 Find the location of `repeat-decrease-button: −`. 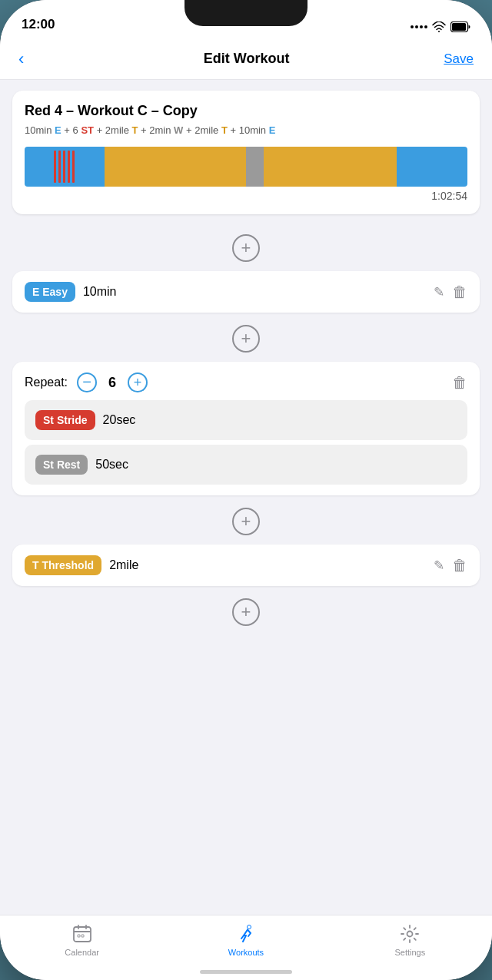

repeat-decrease-button: − is located at coordinates (87, 382).